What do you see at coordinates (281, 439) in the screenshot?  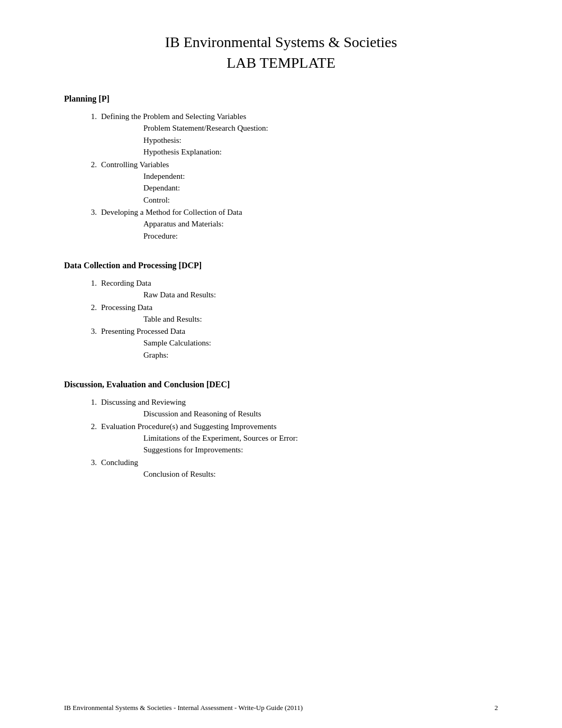 I see `list-item: 2.Evaluation Procedure(s) and Suggesting…` at bounding box center [281, 439].